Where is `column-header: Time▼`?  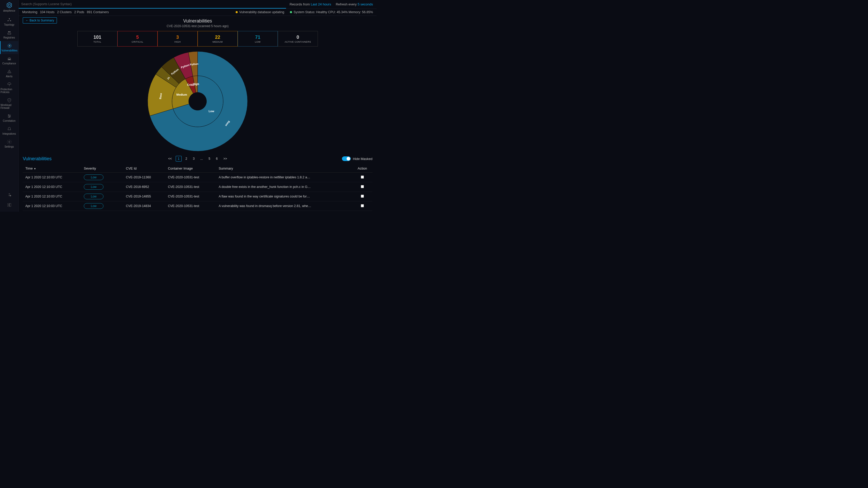 column-header: Time▼ is located at coordinates (52, 168).